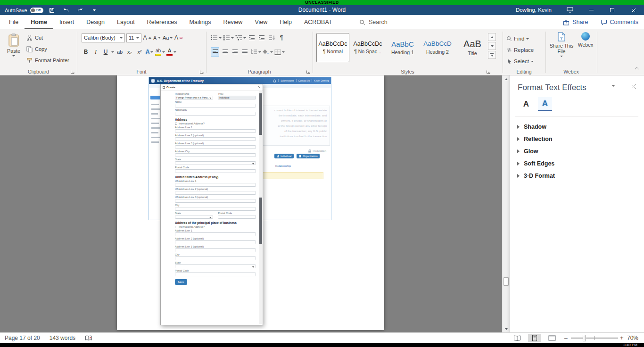  What do you see at coordinates (216, 38) in the screenshot?
I see `bullets-button` at bounding box center [216, 38].